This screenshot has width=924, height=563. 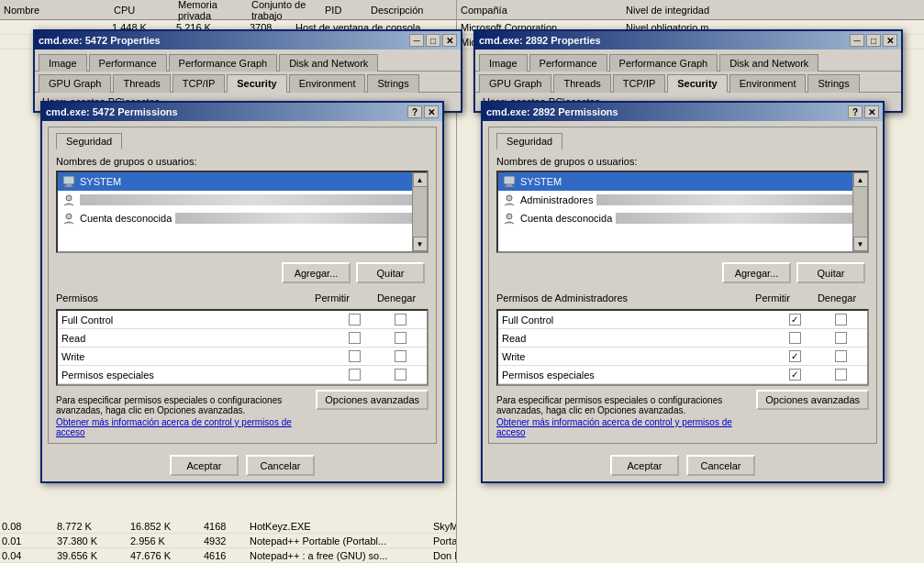 What do you see at coordinates (316, 273) in the screenshot?
I see `add-btn-5472: Agregar...` at bounding box center [316, 273].